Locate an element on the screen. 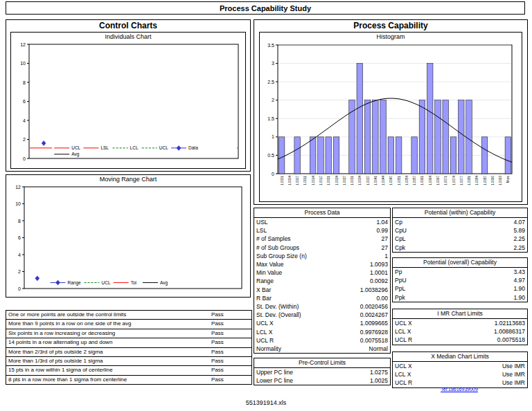  process-data-value: 0.0024267 is located at coordinates (374, 315).